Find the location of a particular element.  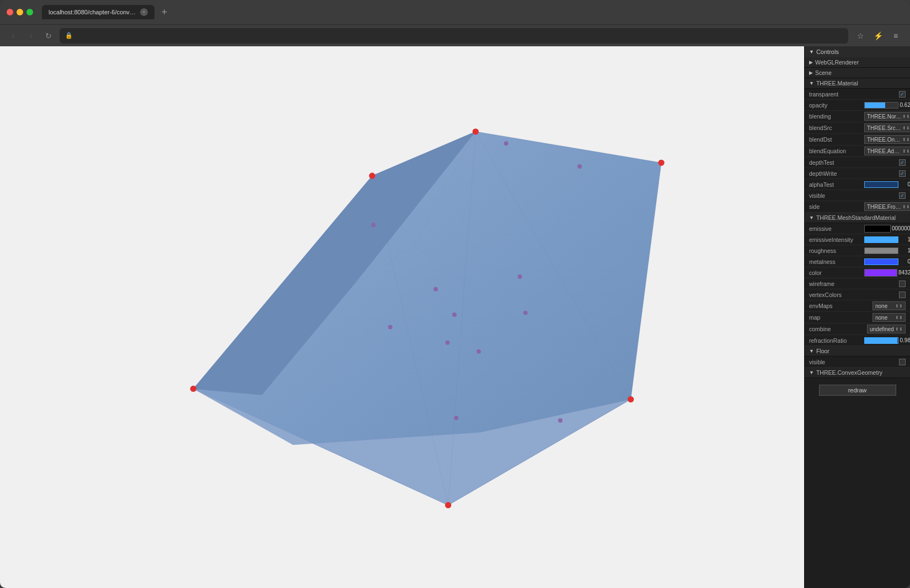

refresh-button: ↻ is located at coordinates (49, 36).